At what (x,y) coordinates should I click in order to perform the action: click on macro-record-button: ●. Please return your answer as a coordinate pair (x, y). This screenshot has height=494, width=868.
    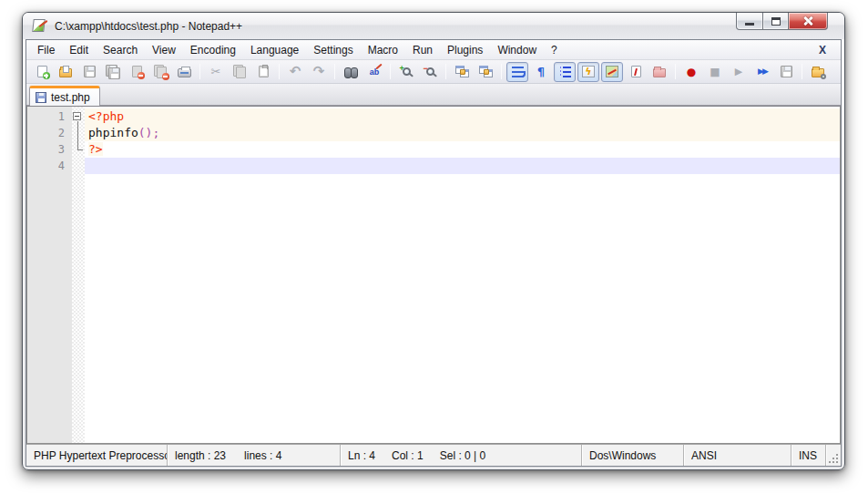
    Looking at the image, I should click on (691, 72).